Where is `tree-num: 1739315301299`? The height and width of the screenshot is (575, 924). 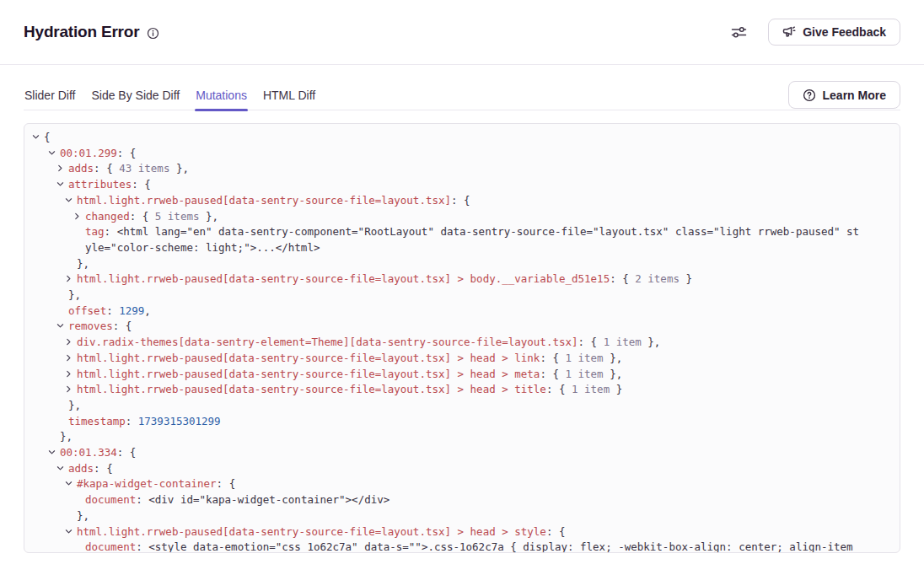
tree-num: 1739315301299 is located at coordinates (180, 422).